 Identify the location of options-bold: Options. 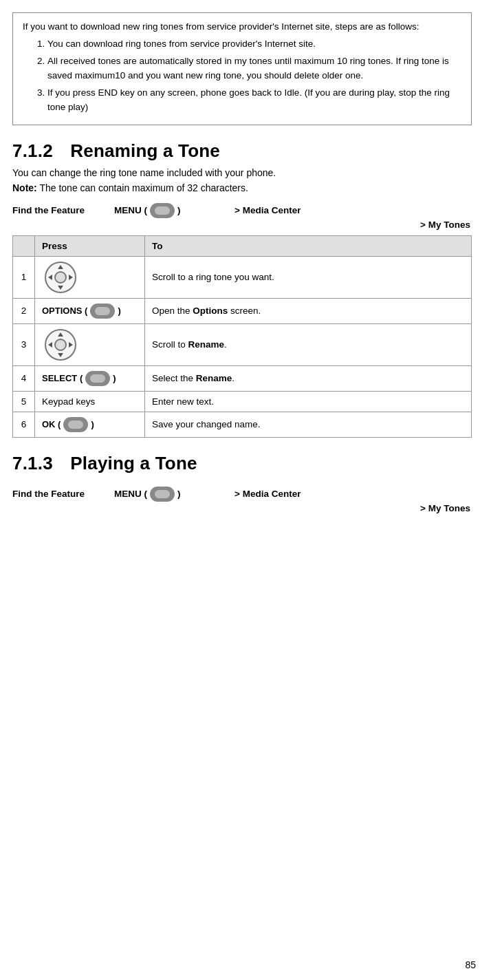
(210, 311).